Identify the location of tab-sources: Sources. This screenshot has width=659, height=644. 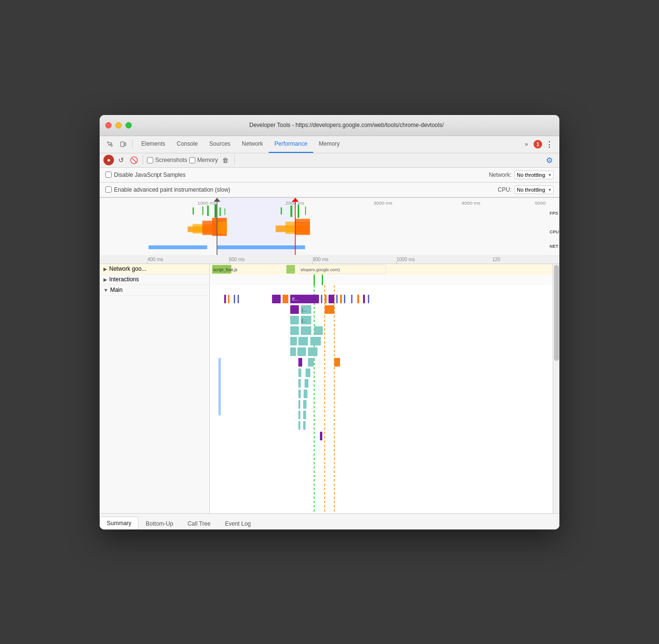
(220, 144).